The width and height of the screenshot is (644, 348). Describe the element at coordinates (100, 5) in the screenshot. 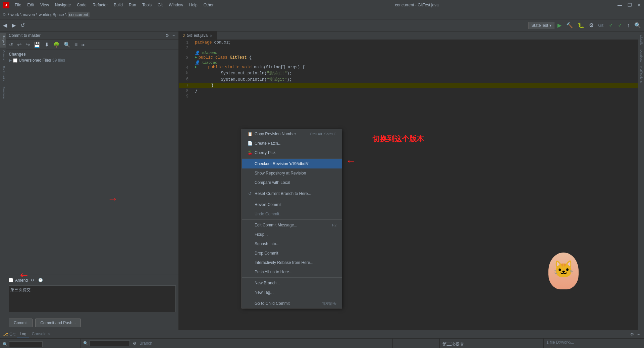

I see `menu-refactor: Refactor` at that location.